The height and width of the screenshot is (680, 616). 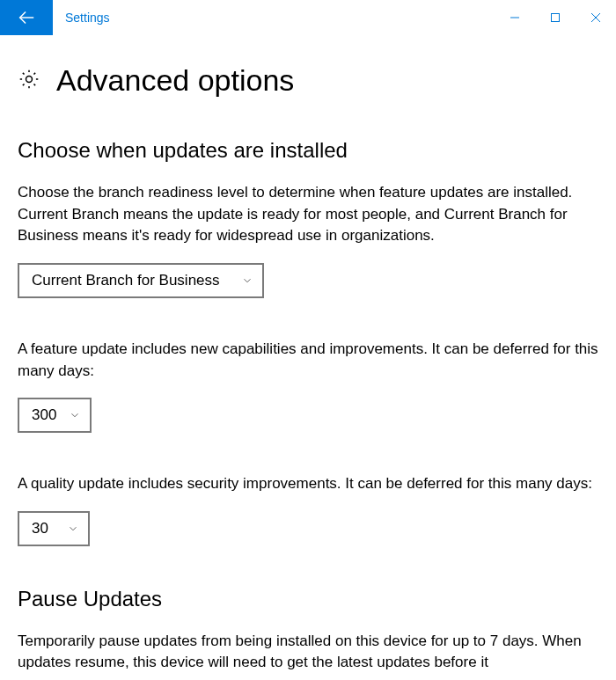 What do you see at coordinates (54, 529) in the screenshot?
I see `quality-defer-dropdown: 30` at bounding box center [54, 529].